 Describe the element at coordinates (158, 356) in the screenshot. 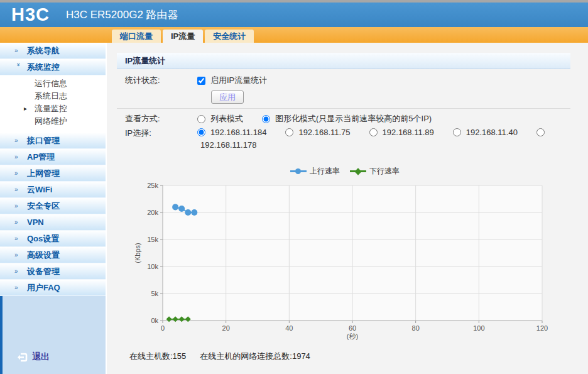

I see `online-hosts-text: 在线主机数:155` at that location.